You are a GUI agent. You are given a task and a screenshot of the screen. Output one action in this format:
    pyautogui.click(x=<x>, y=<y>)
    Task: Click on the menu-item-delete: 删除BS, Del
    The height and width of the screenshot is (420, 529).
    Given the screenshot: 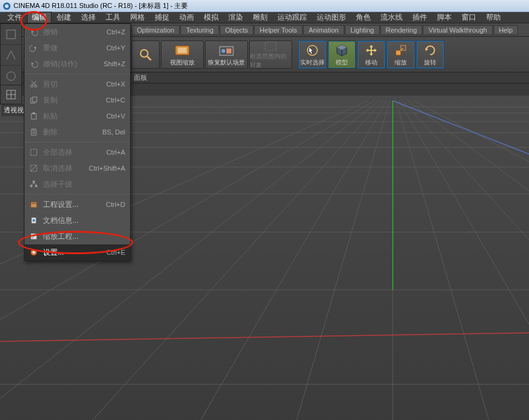 What is the action you would take?
    pyautogui.click(x=77, y=132)
    